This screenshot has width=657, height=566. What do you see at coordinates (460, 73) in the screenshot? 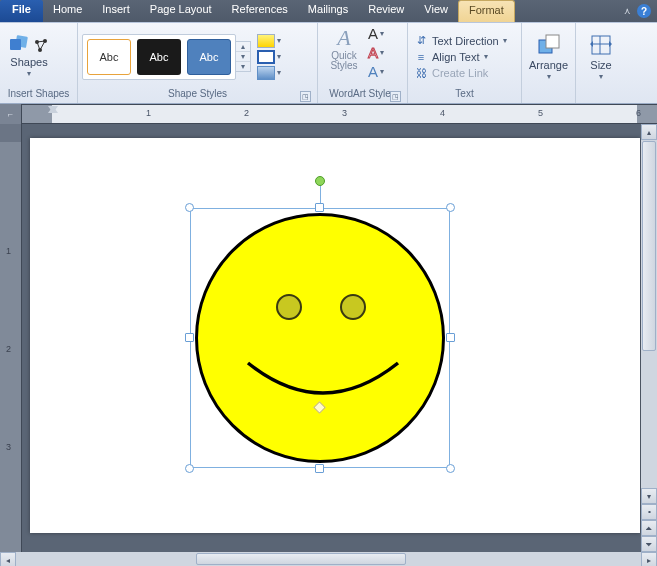
I see `btn-label: Create Link` at bounding box center [460, 73].